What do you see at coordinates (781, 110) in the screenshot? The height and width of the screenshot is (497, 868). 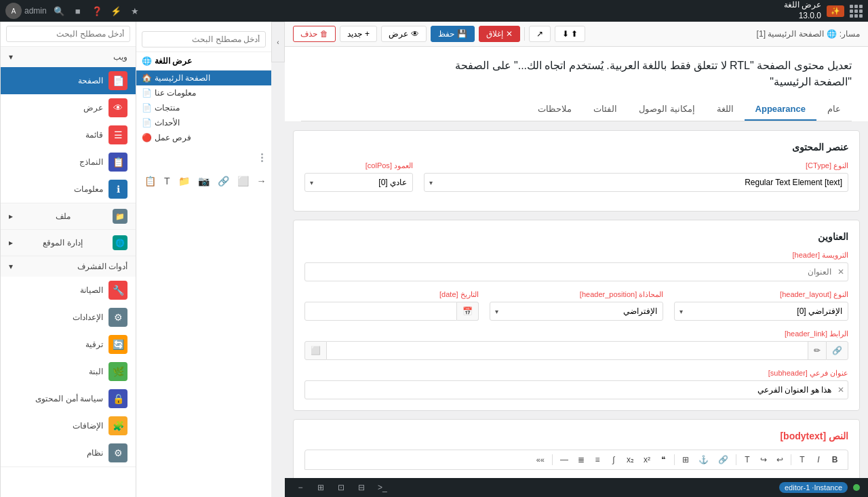 I see `tab-appearance: Appearance` at bounding box center [781, 110].